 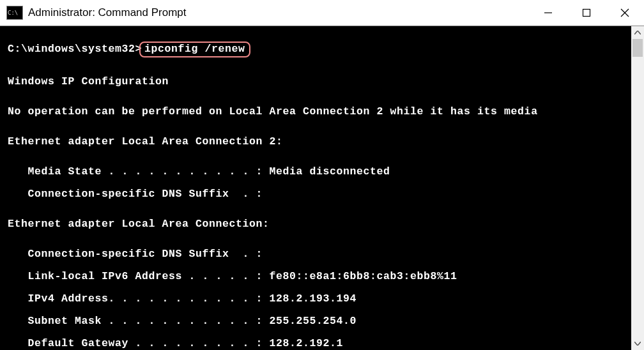 What do you see at coordinates (107, 13) in the screenshot?
I see `window-title: Administrator: Command Prompt` at bounding box center [107, 13].